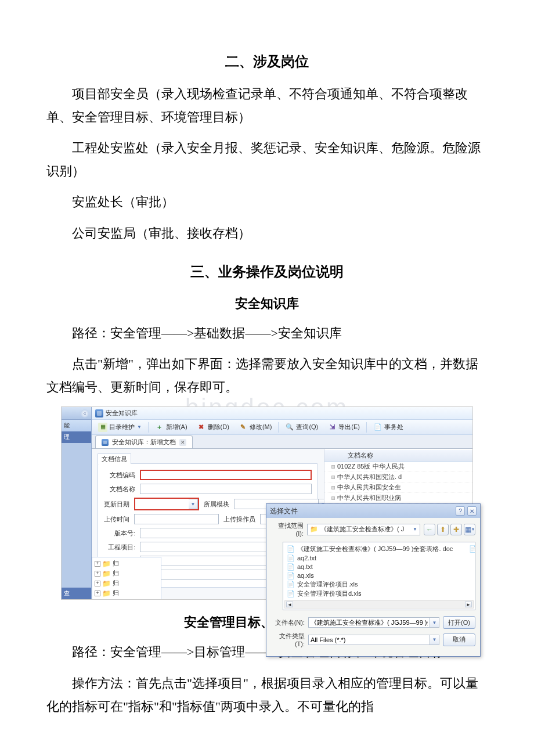 The width and height of the screenshot is (534, 756). What do you see at coordinates (370, 593) in the screenshot?
I see `file-item: 📄安全管理评价项目d.xls` at bounding box center [370, 593].